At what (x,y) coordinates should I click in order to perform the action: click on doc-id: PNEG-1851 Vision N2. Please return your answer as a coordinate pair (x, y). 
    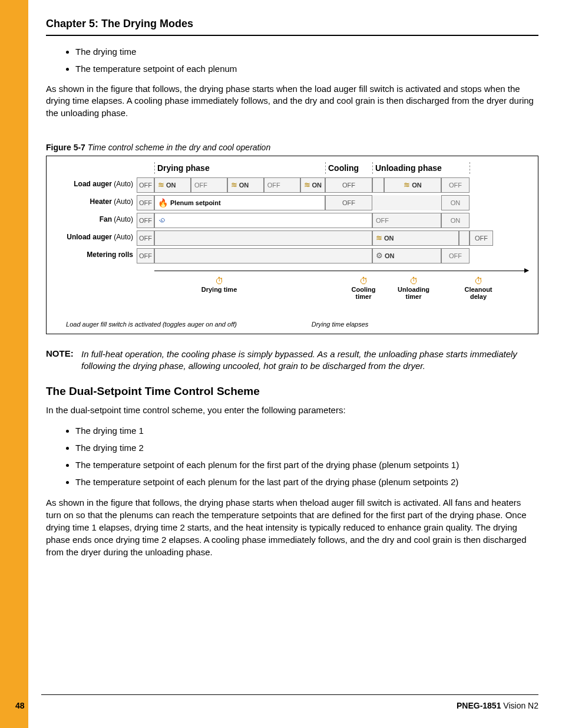
    Looking at the image, I should click on (497, 706).